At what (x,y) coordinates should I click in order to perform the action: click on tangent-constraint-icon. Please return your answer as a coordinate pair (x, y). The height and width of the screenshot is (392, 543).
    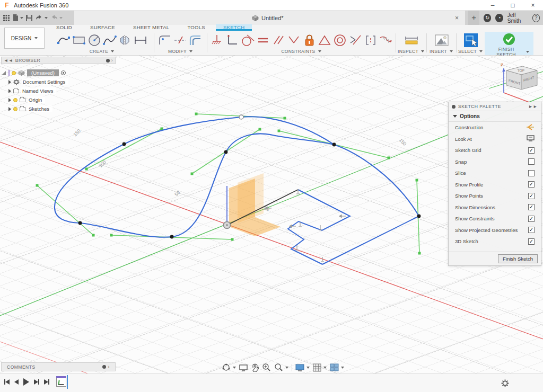
    Looking at the image, I should click on (247, 40).